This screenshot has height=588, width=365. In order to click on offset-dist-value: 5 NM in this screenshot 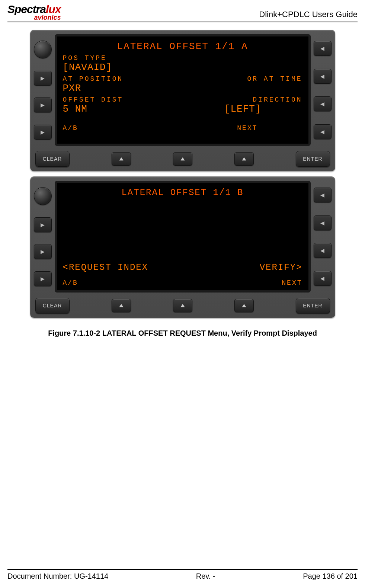, I will do `click(75, 109)`.